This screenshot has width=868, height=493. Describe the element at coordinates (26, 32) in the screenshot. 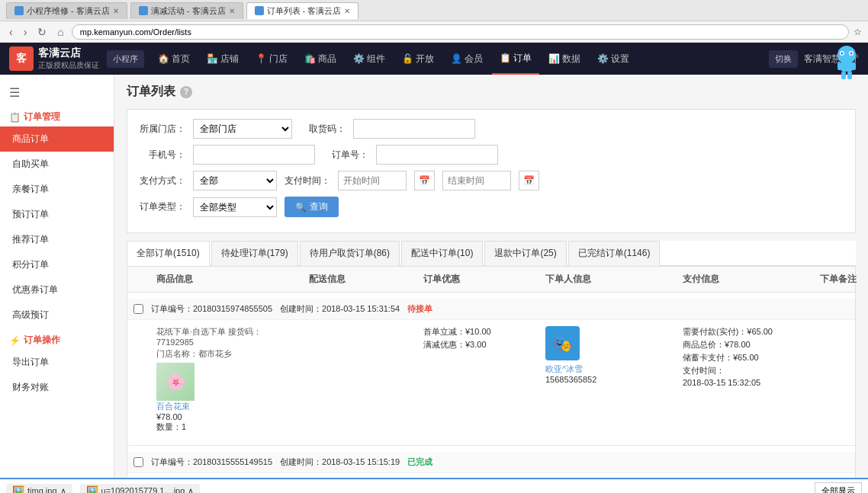

I see `forward-button: ›` at that location.